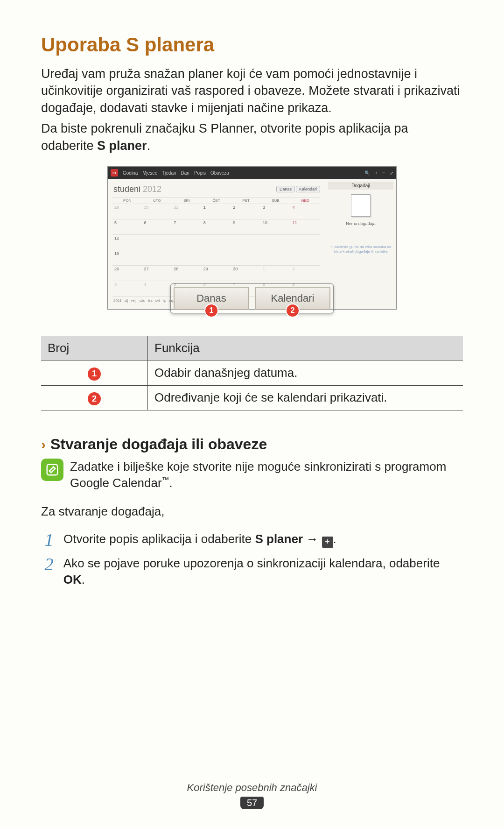 The width and height of the screenshot is (504, 827). I want to click on step-1-num: 1, so click(49, 540).